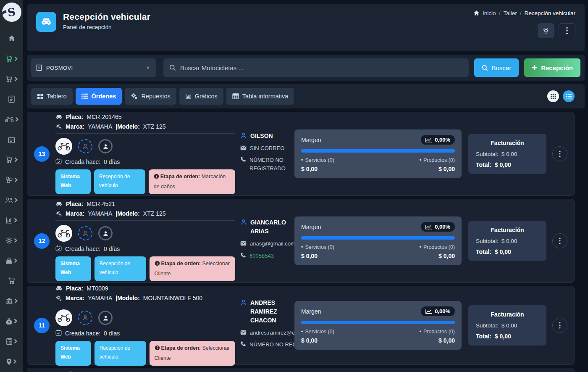 This screenshot has height=372, width=588. I want to click on gear-icon, so click(546, 31).